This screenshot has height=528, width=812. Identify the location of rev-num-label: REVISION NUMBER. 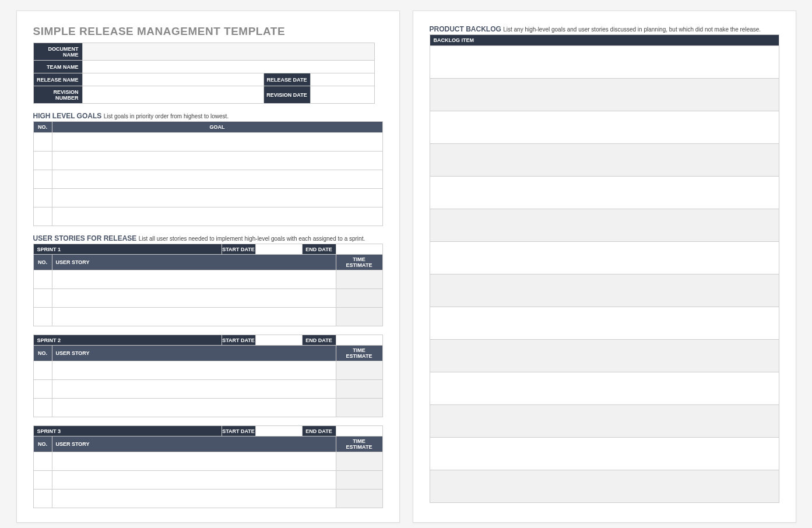
(58, 95).